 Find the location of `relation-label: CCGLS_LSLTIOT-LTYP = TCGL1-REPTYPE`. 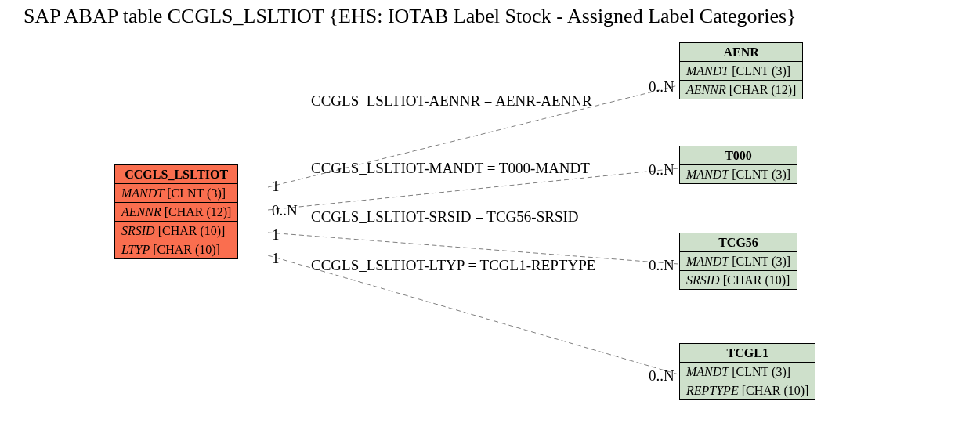

relation-label: CCGLS_LSLTIOT-LTYP = TCGL1-REPTYPE is located at coordinates (453, 266).